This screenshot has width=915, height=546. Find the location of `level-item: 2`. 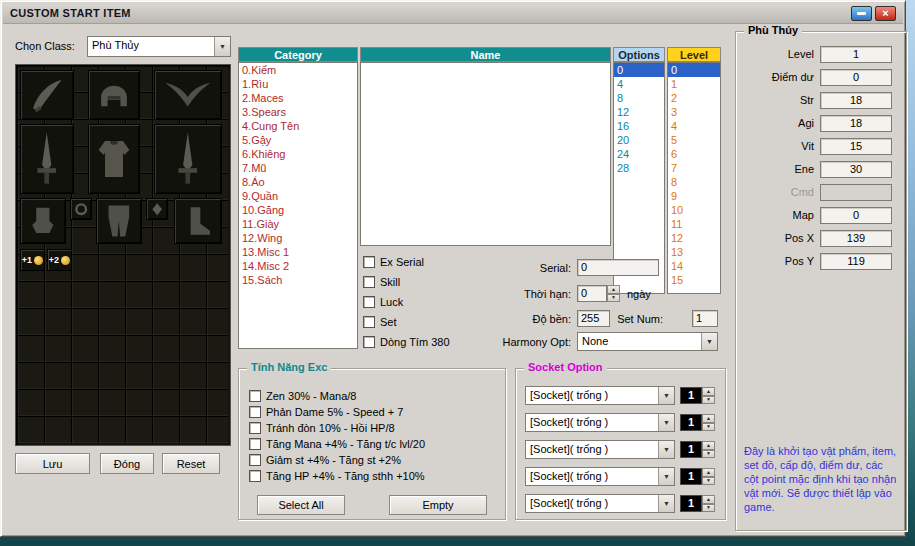

level-item: 2 is located at coordinates (694, 98).